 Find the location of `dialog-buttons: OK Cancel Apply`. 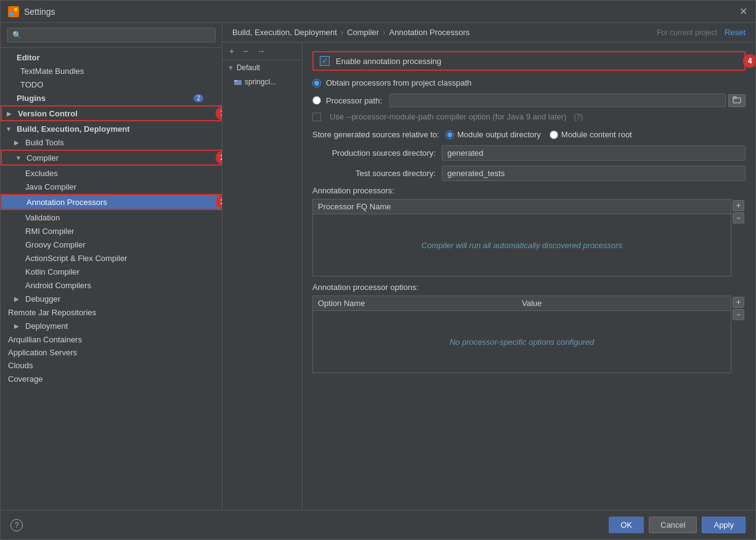

dialog-buttons: OK Cancel Apply is located at coordinates (677, 525).